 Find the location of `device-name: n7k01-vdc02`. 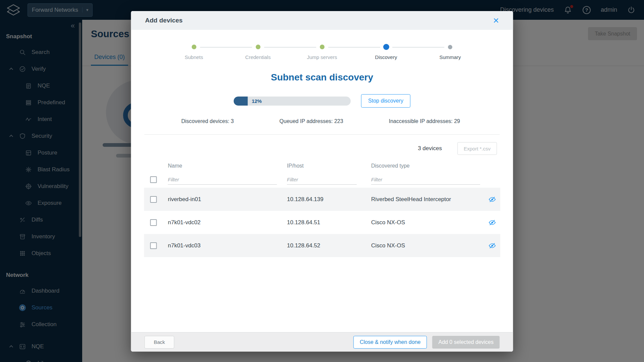

device-name: n7k01-vdc02 is located at coordinates (224, 223).